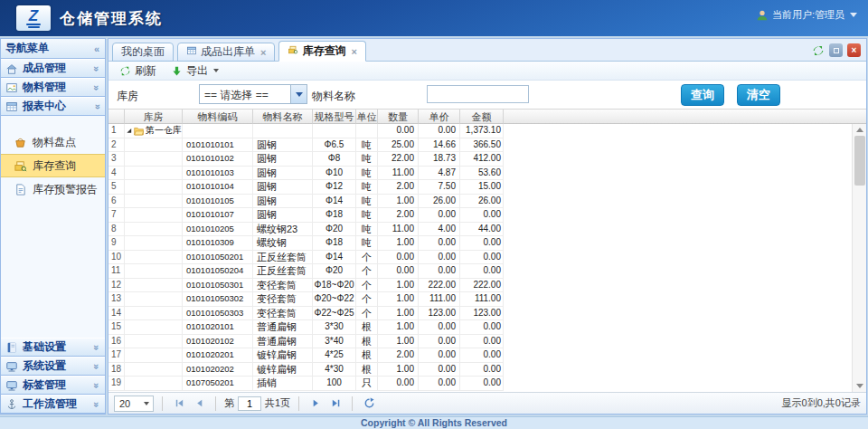 This screenshot has width=868, height=429. What do you see at coordinates (52, 69) in the screenshot?
I see `sidebar-item-finished-goods: 成品管理 »` at bounding box center [52, 69].